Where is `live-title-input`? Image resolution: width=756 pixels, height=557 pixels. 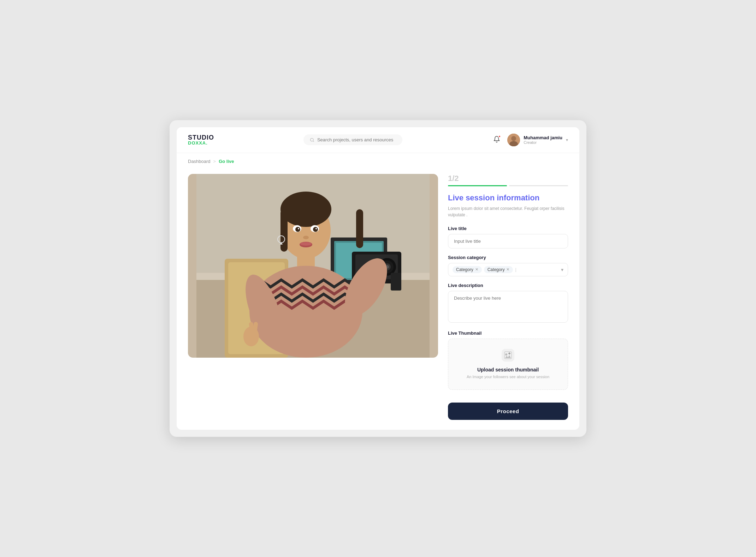
live-title-input is located at coordinates (508, 241).